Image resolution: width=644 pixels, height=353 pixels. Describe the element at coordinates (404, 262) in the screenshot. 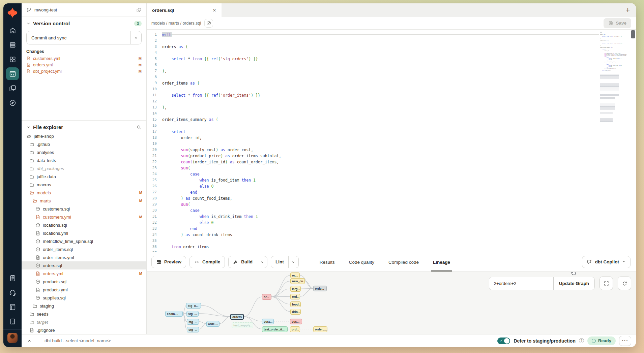

I see `output-tab-compiled-code: Compiled code` at that location.